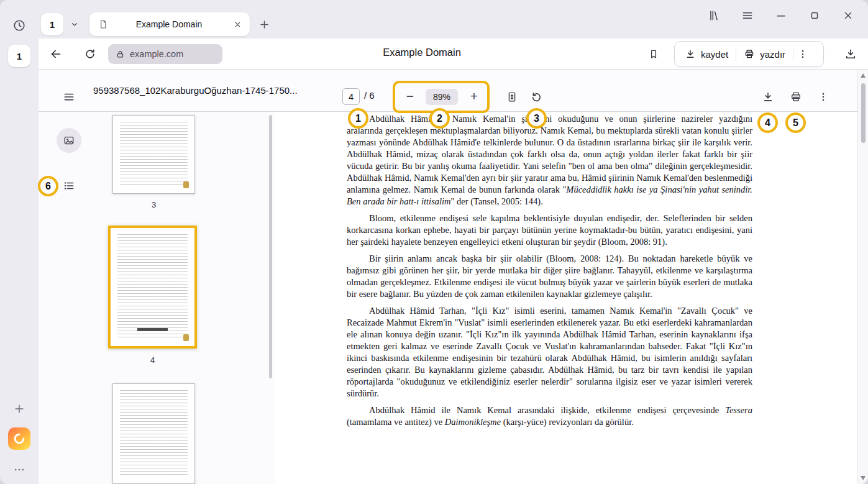 This screenshot has height=484, width=868. Describe the element at coordinates (237, 25) in the screenshot. I see `close-icon` at that location.